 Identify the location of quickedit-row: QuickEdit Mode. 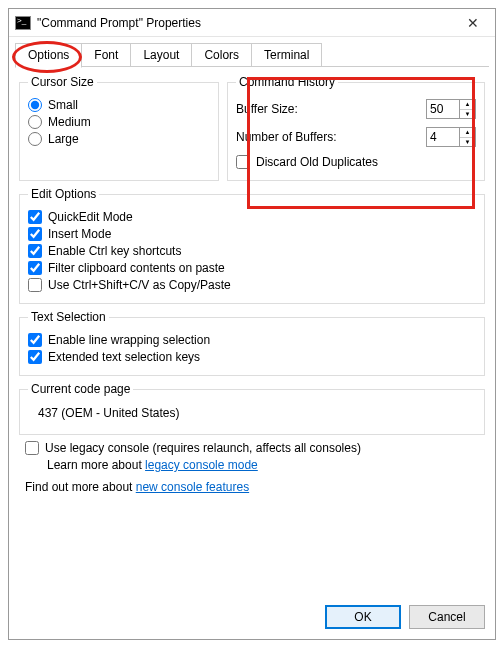
(252, 217).